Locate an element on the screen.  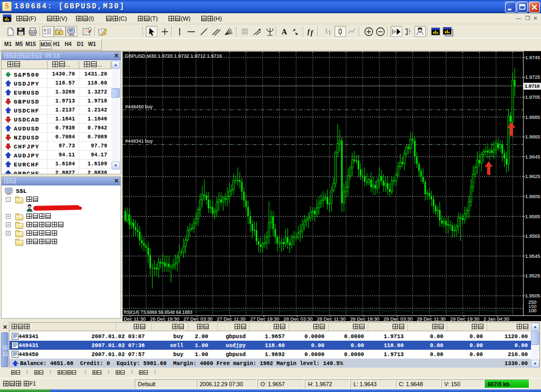
svg-text: 2 Jan 04:30 is located at coordinates (497, 319).